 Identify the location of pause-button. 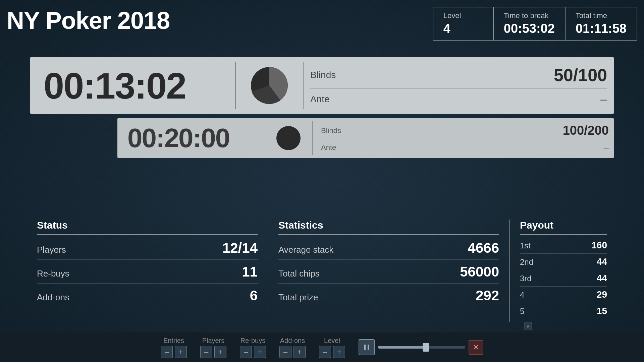
(367, 347).